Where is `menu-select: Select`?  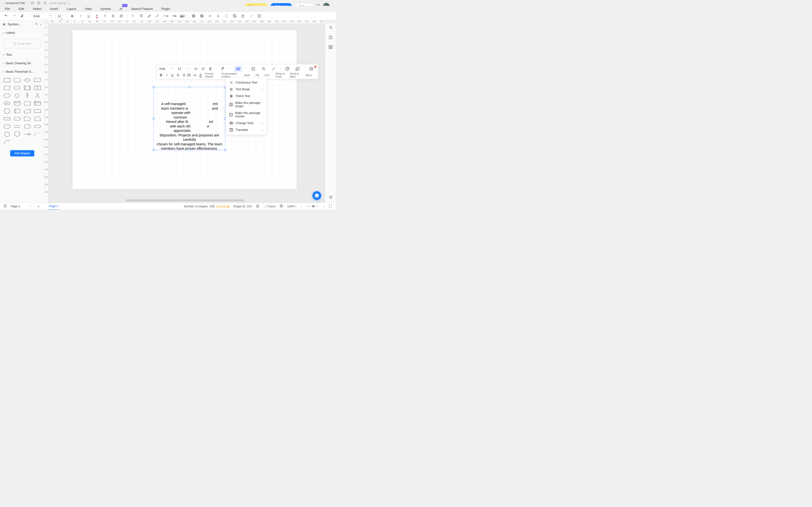
menu-select: Select is located at coordinates (37, 9).